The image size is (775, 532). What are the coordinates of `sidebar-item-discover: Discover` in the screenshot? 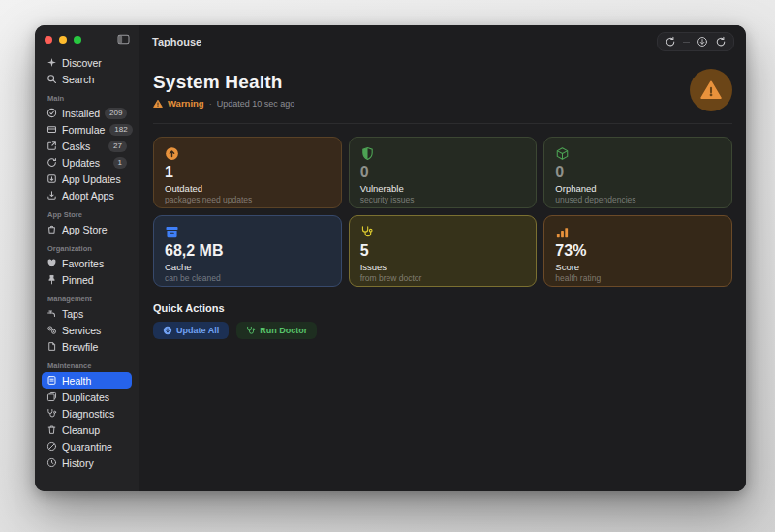 It's located at (87, 62).